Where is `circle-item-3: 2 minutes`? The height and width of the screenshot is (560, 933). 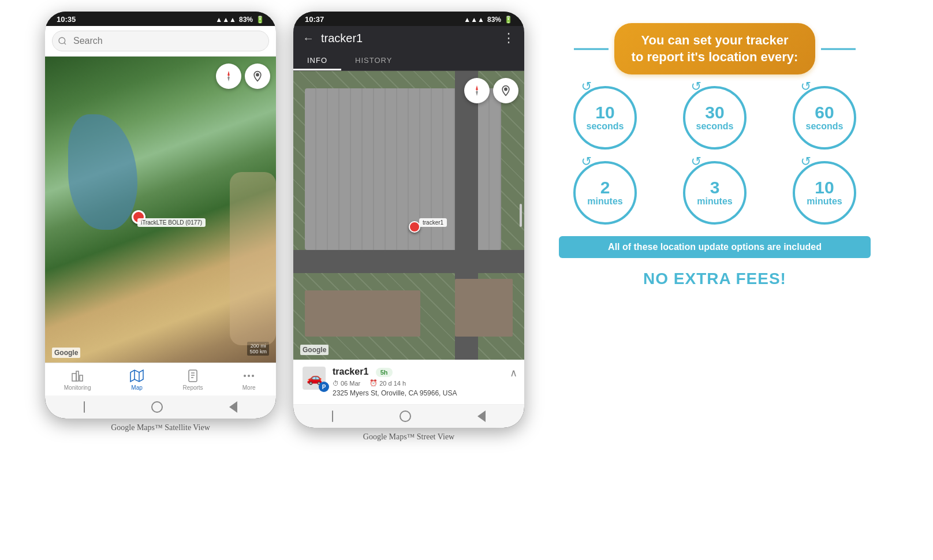 circle-item-3: 2 minutes is located at coordinates (605, 193).